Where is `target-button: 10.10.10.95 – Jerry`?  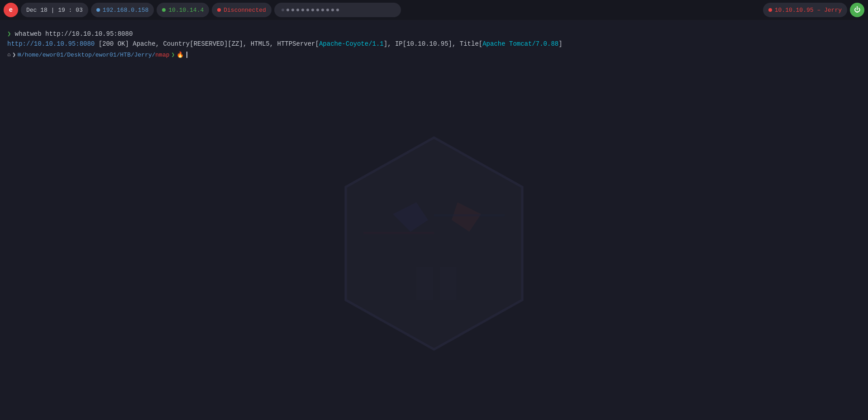
target-button: 10.10.10.95 – Jerry is located at coordinates (805, 10).